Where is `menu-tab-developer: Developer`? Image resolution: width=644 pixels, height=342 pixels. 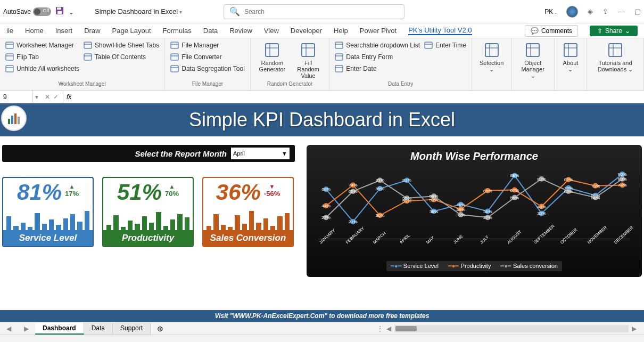
menu-tab-developer: Developer is located at coordinates (307, 31).